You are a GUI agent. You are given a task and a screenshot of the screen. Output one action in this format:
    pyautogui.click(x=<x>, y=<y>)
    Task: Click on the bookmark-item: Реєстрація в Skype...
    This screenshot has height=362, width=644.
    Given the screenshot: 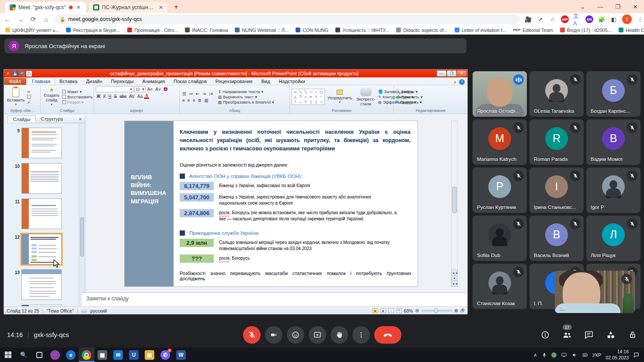 What is the action you would take?
    pyautogui.click(x=93, y=30)
    